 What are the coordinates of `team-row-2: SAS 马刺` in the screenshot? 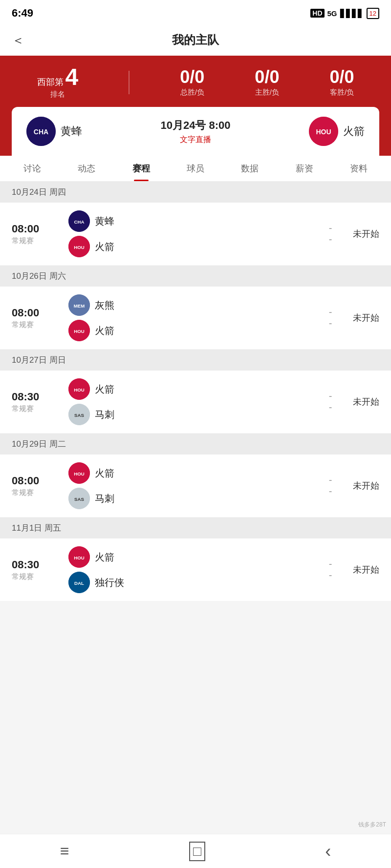 It's located at (191, 414).